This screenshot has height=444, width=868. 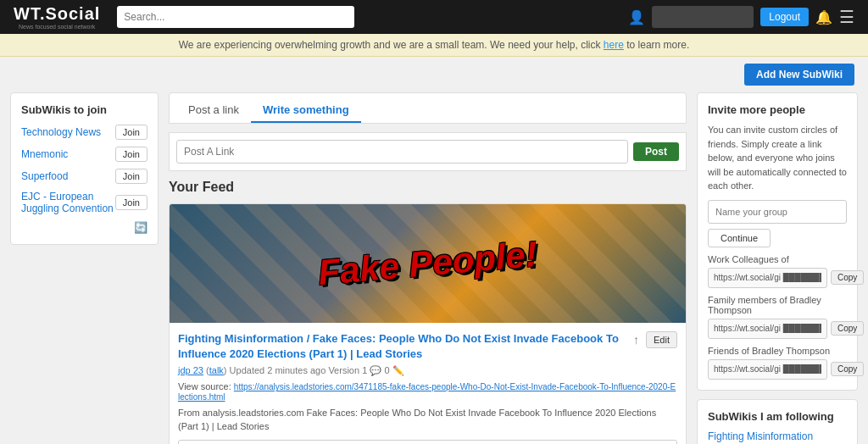 I want to click on refresh-icon: 🔄, so click(x=85, y=227).